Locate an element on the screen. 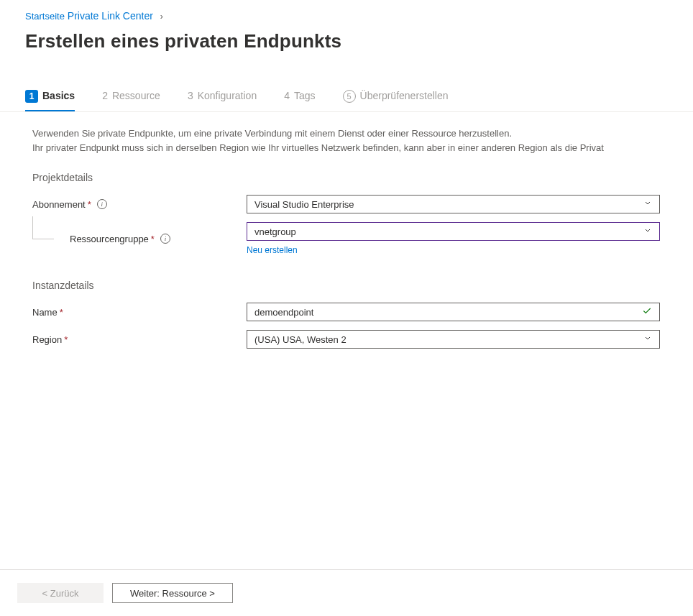 The height and width of the screenshot is (616, 693). back-button: < Zurück is located at coordinates (60, 593).